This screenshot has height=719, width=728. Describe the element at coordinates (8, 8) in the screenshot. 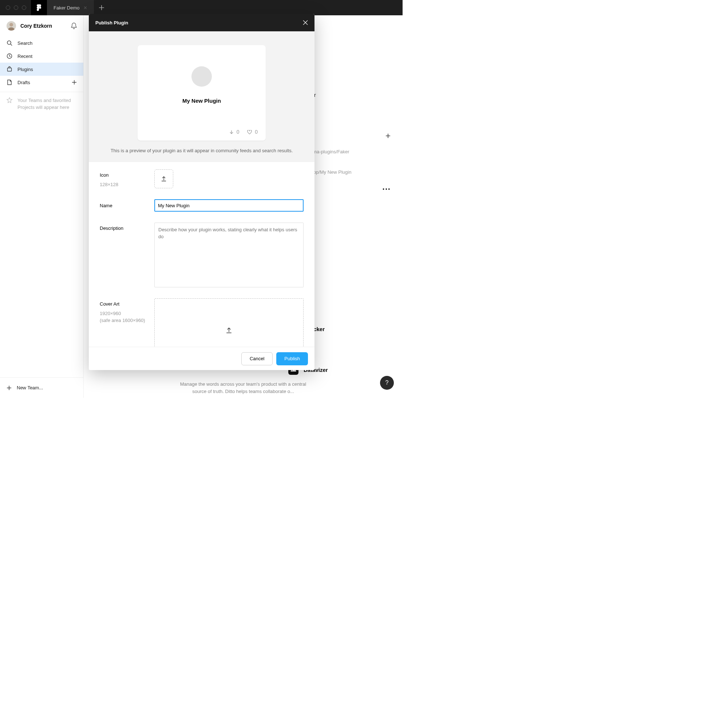

I see `traffic-close` at that location.